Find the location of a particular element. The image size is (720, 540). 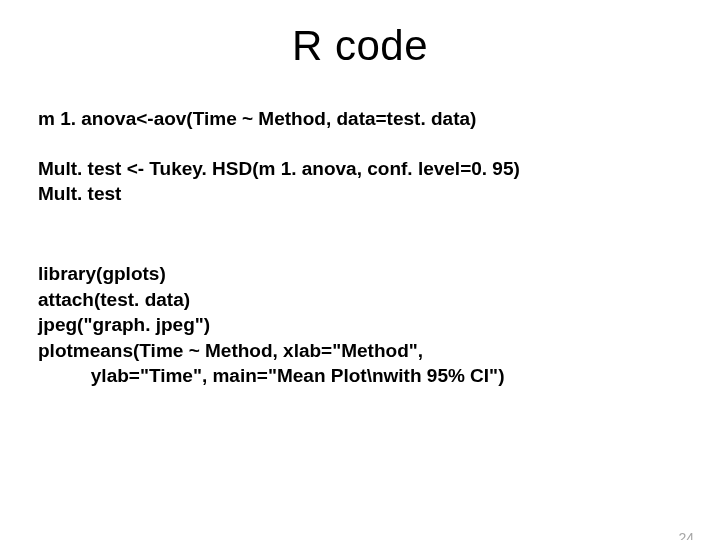

code-line: library(gplots) is located at coordinates (360, 274).